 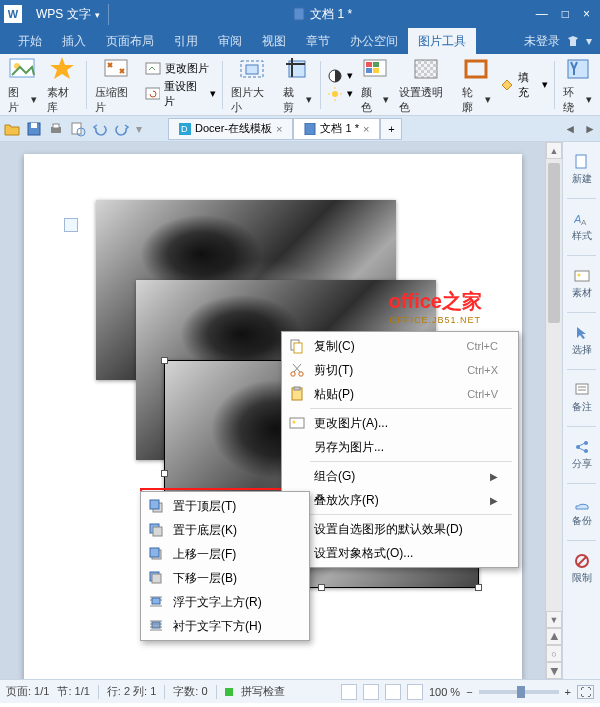 What do you see at coordinates (400, 529) in the screenshot?
I see `ctx-auto-shape-default: 设置自选图形的默认效果(D)` at bounding box center [400, 529].